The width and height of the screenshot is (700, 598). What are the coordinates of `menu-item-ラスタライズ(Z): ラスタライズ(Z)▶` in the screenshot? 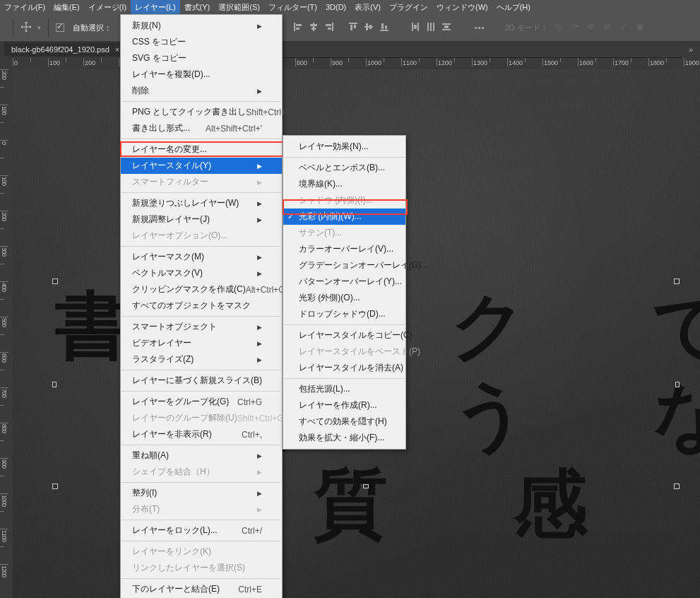 It's located at (201, 359).